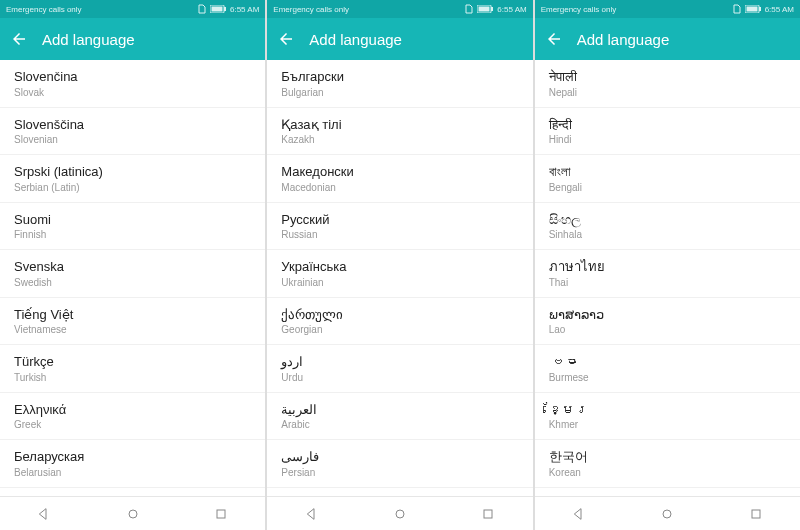 The width and height of the screenshot is (800, 530). Describe the element at coordinates (668, 410) in the screenshot. I see `language-native-name: ខ្មែរ` at that location.